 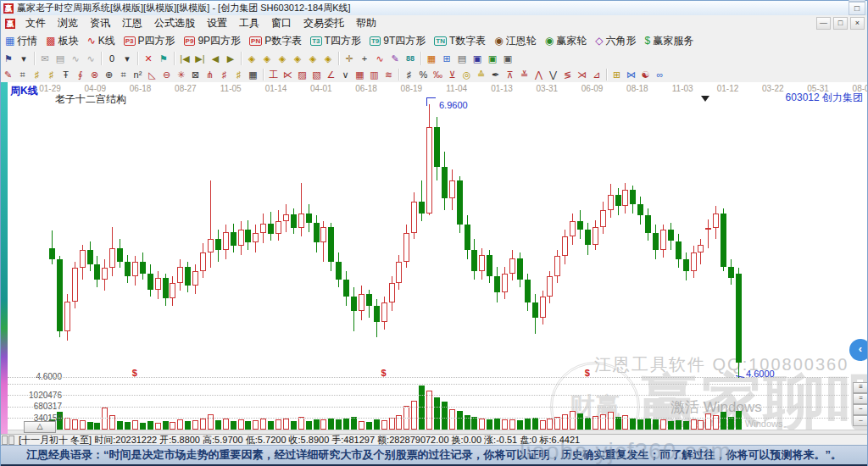 What do you see at coordinates (212, 41) in the screenshot?
I see `9p-square-button: P99P四方形` at bounding box center [212, 41].